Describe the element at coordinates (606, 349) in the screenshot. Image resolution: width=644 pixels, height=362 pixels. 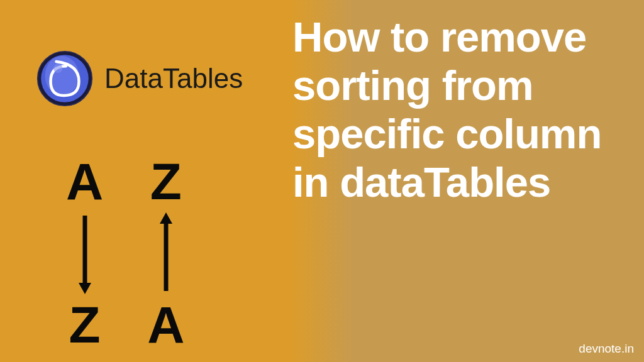
I see `footer-attribution: devnote.in` at that location.